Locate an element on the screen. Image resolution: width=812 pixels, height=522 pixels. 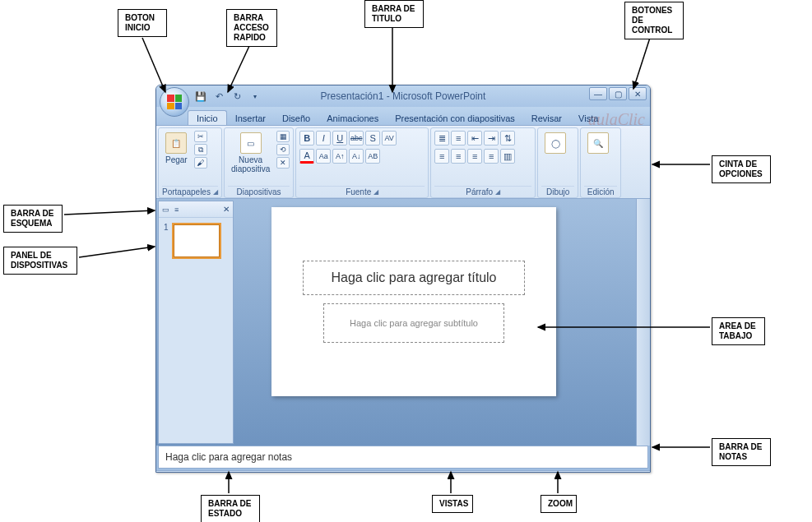
shapes-icon: ◯ is located at coordinates (555, 143).